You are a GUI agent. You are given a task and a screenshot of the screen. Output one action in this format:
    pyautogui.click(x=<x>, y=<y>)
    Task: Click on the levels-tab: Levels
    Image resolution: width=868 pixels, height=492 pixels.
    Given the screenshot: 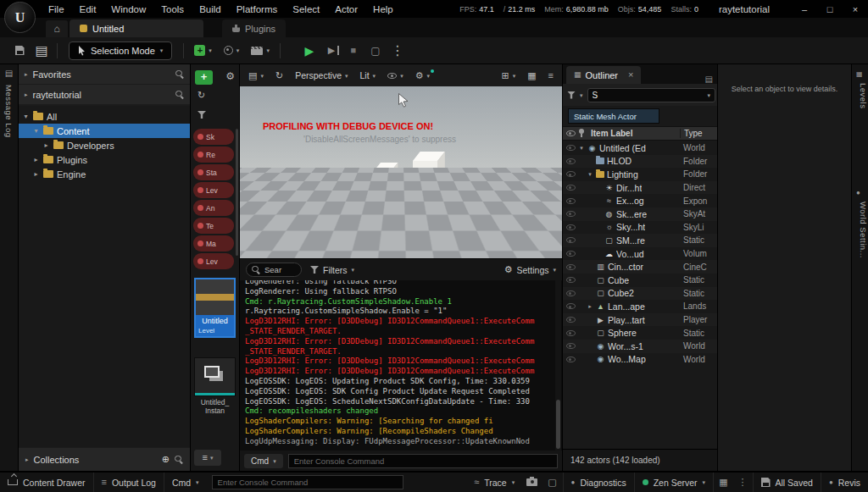 What is the action you would take?
    pyautogui.click(x=860, y=96)
    